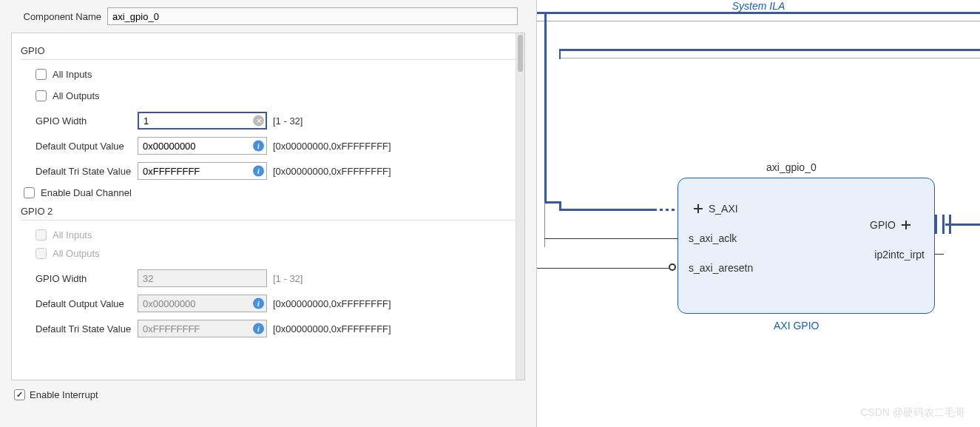  I want to click on all-outputs-label: All Outputs, so click(76, 96).